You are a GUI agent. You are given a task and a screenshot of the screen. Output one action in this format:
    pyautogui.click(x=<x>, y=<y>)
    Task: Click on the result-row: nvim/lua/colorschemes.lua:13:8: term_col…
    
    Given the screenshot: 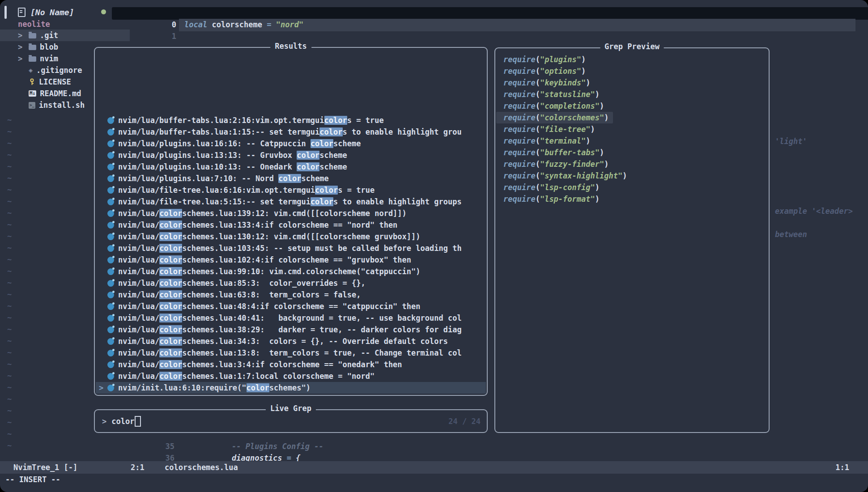 What is the action you would take?
    pyautogui.click(x=291, y=353)
    